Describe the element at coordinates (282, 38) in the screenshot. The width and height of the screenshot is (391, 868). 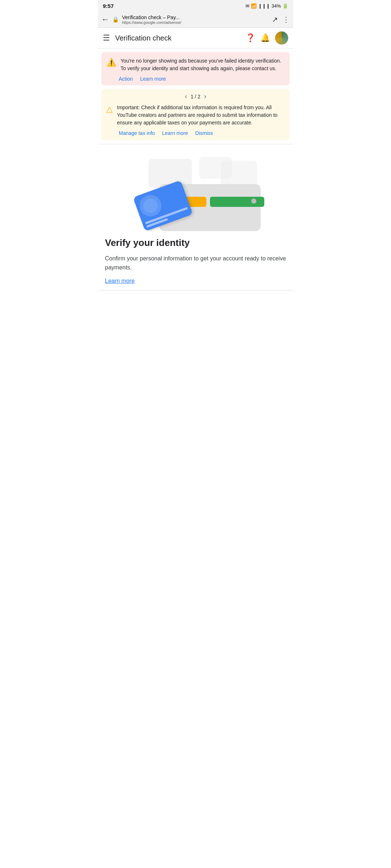
I see `avatar-image` at that location.